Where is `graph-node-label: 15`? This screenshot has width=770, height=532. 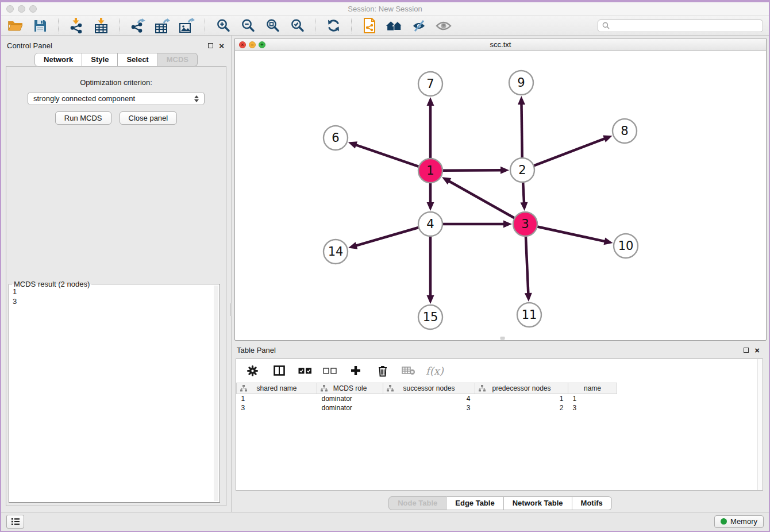
graph-node-label: 15 is located at coordinates (431, 317).